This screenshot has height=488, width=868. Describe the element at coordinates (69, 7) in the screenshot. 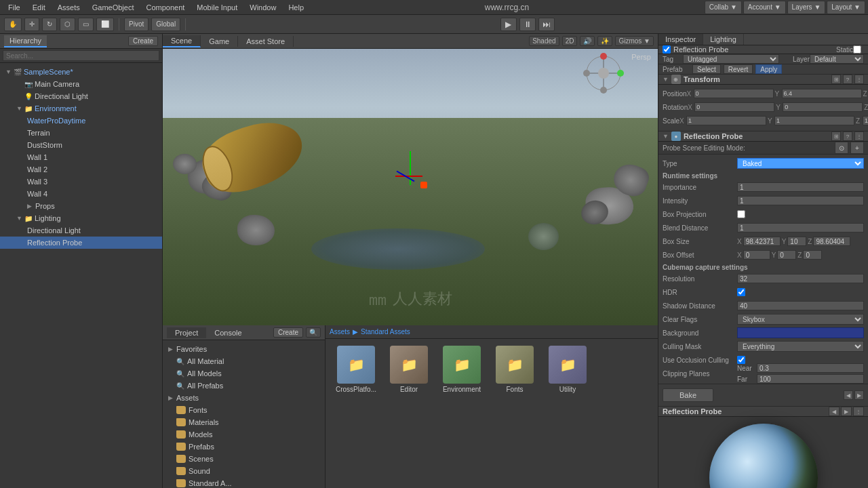

I see `menu-assets: Assets` at that location.